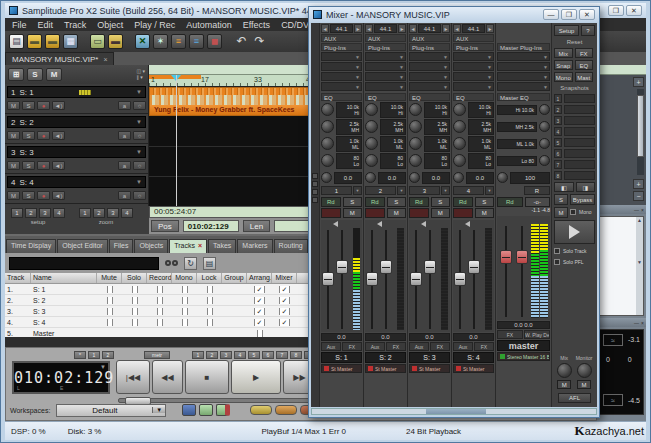 The height and width of the screenshot is (443, 651). What do you see at coordinates (260, 42) in the screenshot?
I see `redo-icon: ↷` at bounding box center [260, 42].